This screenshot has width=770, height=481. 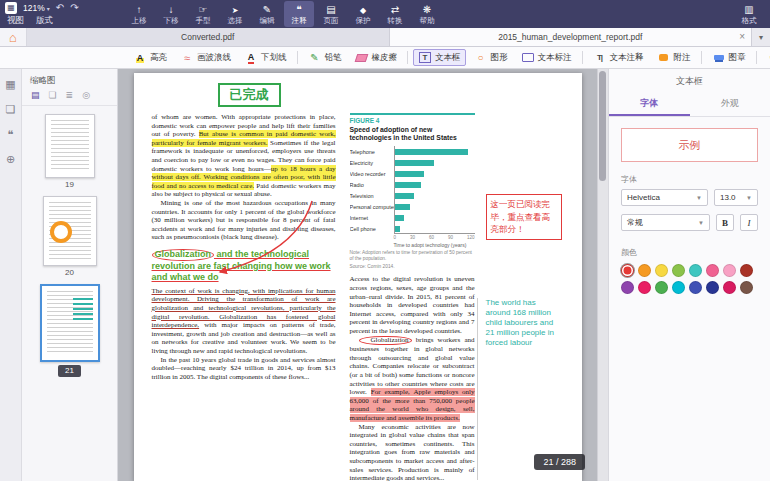 I want to click on color-swatch-e53935, so click(x=628, y=270).